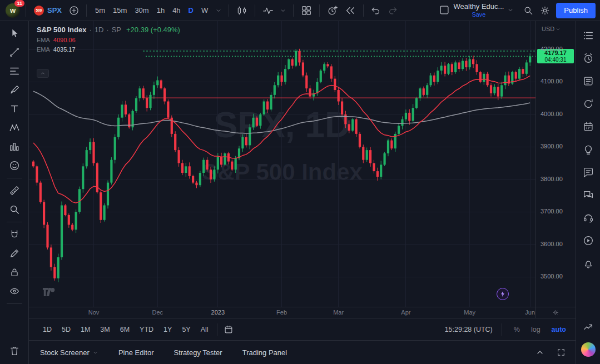 Image resolution: width=600 pixels, height=364 pixels. What do you see at coordinates (588, 172) in the screenshot?
I see `chat-icon` at bounding box center [588, 172].